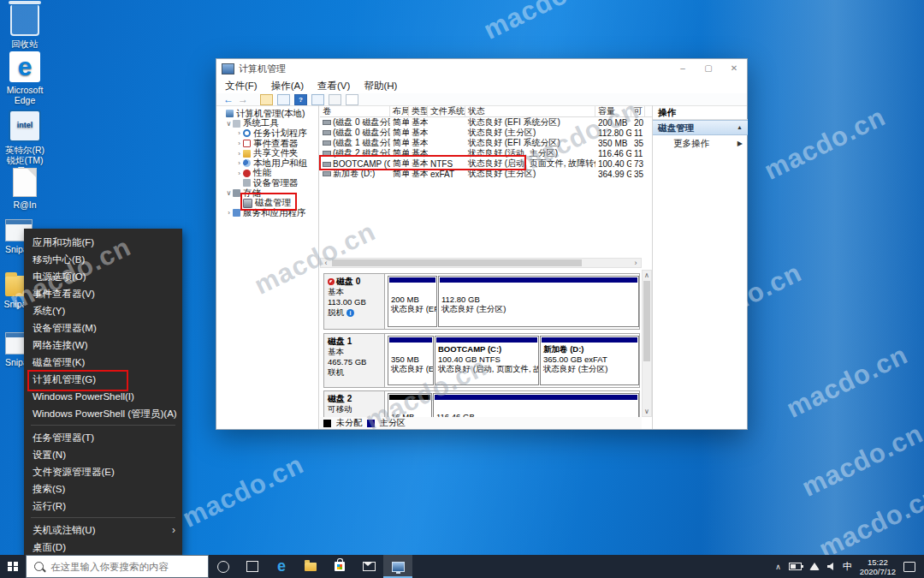 This screenshot has height=578, width=924. What do you see at coordinates (354, 361) in the screenshot?
I see `disk-1-label: 磁盘 1 基本 465.75 GB 联机` at bounding box center [354, 361].